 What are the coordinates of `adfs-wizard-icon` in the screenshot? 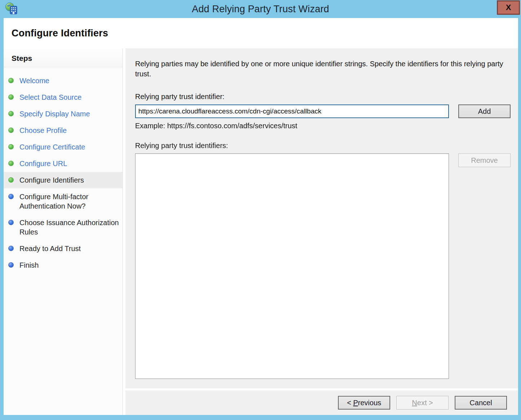 It's located at (12, 9).